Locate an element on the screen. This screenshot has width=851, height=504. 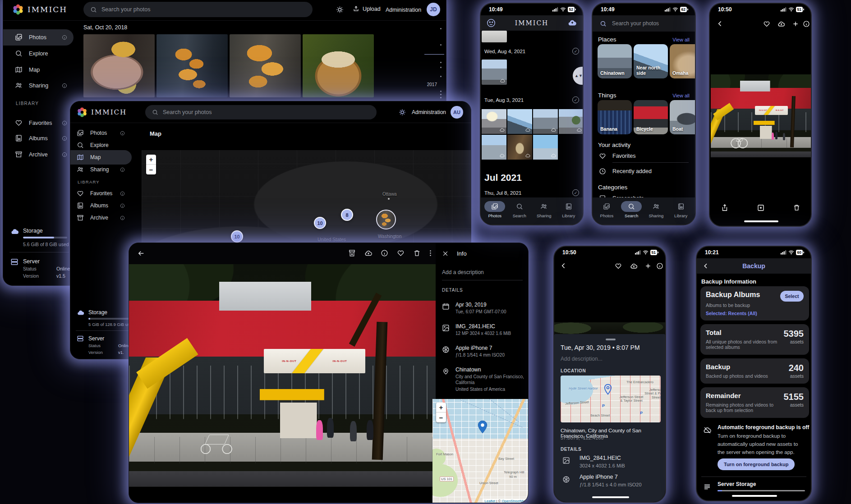
scroll-handle: ▲▼ is located at coordinates (578, 76).